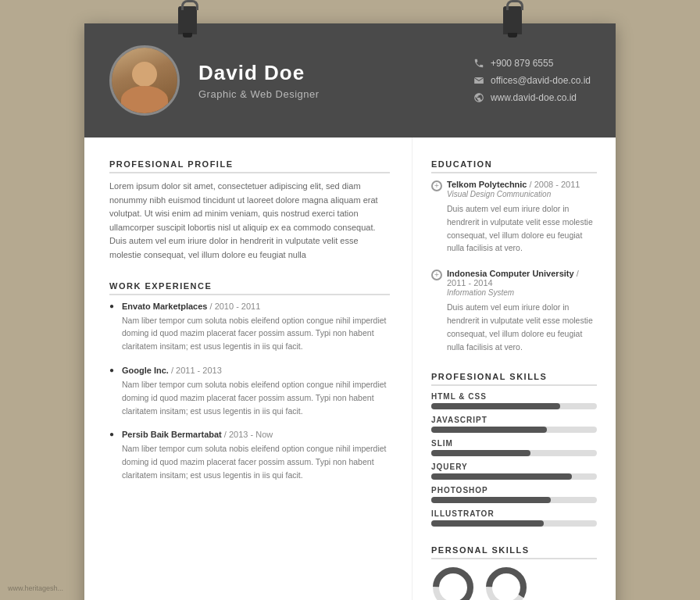 The height and width of the screenshot is (600, 700). I want to click on email-icon, so click(479, 80).